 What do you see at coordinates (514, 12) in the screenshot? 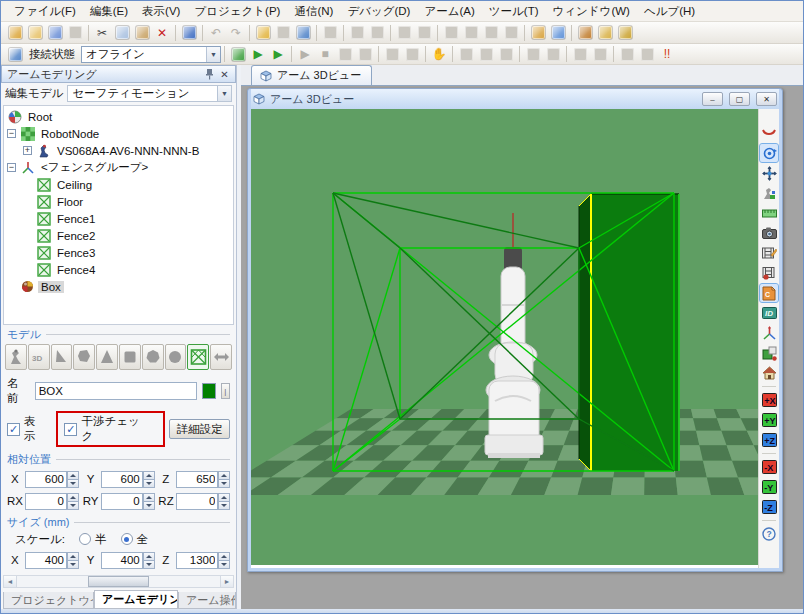
I see `menu-item-7: ツール(T)` at bounding box center [514, 12].